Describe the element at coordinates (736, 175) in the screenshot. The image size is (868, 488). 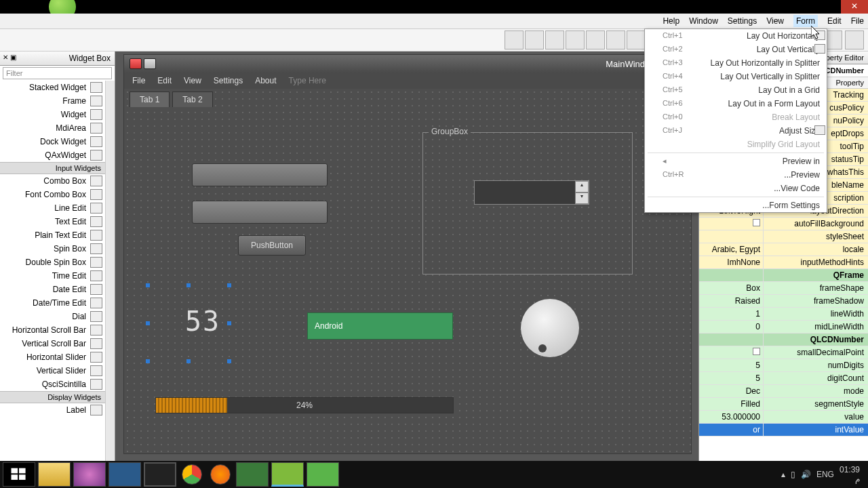
I see `form-menu-item: Ctrl+R...Preview` at that location.